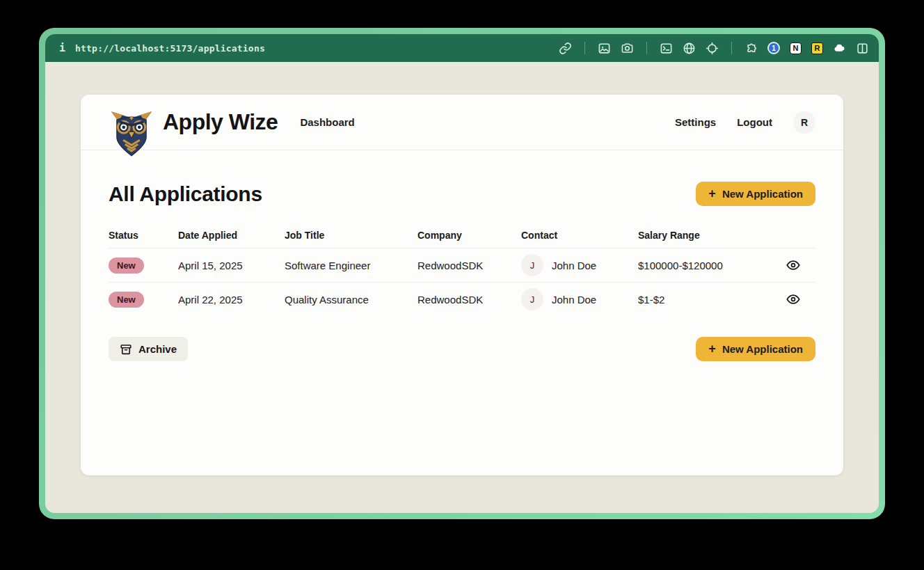  What do you see at coordinates (327, 122) in the screenshot?
I see `nav-dashboard: Dashboard` at bounding box center [327, 122].